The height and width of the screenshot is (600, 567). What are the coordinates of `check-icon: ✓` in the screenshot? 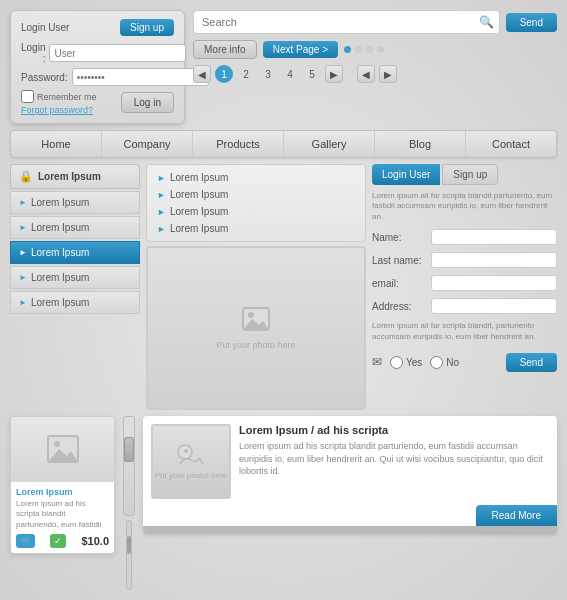 It's located at (58, 541).